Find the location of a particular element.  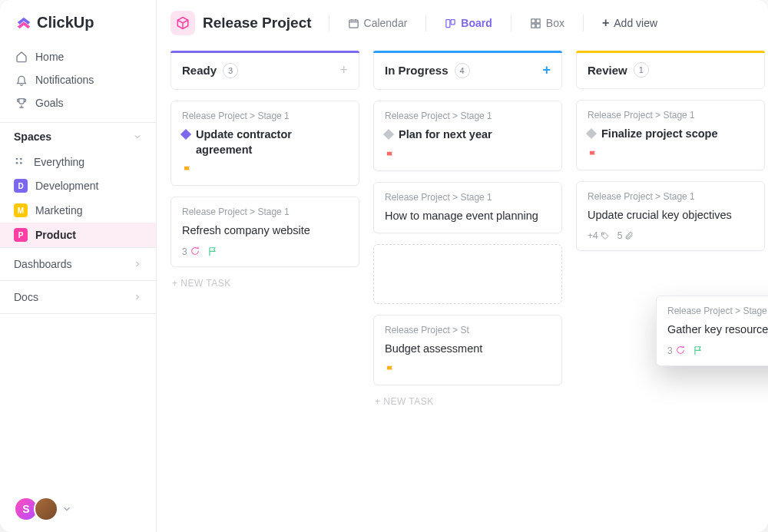

task-title: Plan for next year is located at coordinates (445, 135).